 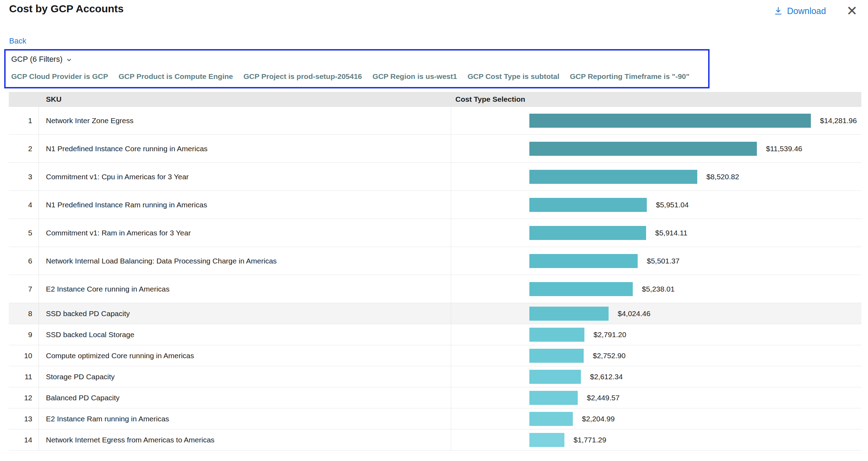 What do you see at coordinates (245, 261) in the screenshot?
I see `row-sku: Network Internal Load Balancing: Data Pr…` at bounding box center [245, 261].